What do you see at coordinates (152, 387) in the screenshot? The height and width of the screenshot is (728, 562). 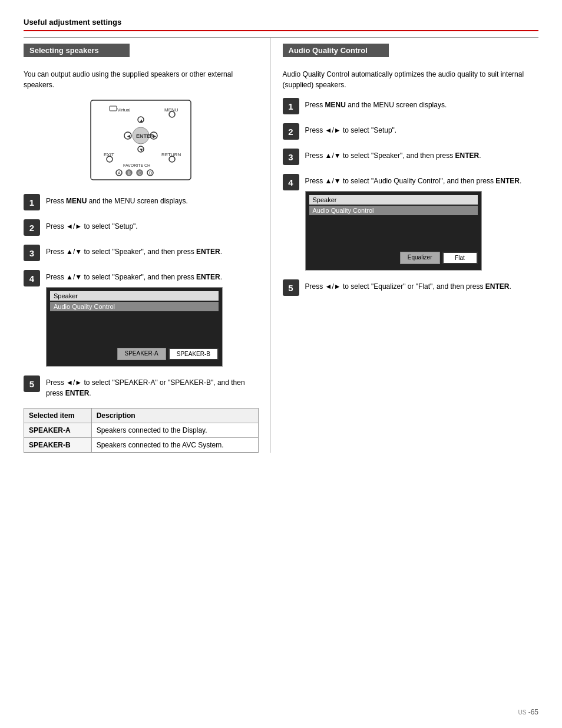 I see `step-text: Press ◄/► to select "SPEAKER-A" or "SPEA…` at bounding box center [152, 387].